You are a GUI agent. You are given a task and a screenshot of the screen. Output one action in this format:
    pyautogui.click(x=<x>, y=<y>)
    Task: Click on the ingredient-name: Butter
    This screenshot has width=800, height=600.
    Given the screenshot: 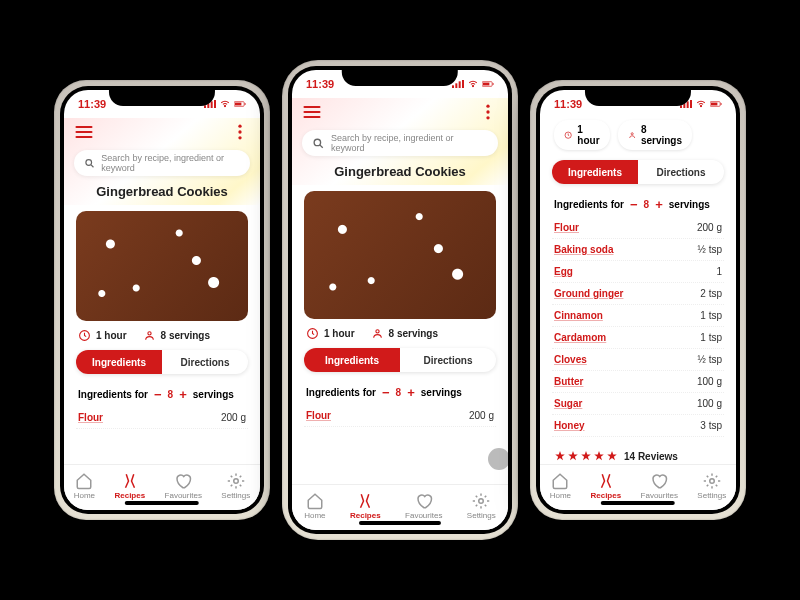 What is the action you would take?
    pyautogui.click(x=568, y=382)
    